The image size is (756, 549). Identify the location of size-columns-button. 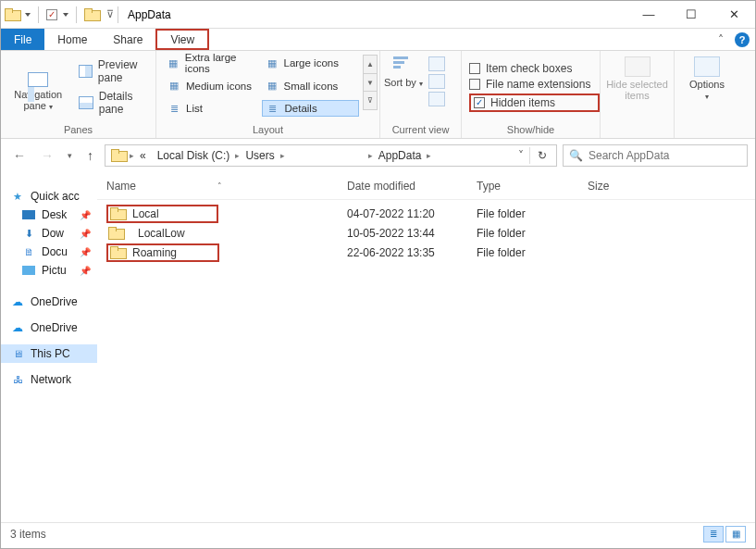
(437, 99).